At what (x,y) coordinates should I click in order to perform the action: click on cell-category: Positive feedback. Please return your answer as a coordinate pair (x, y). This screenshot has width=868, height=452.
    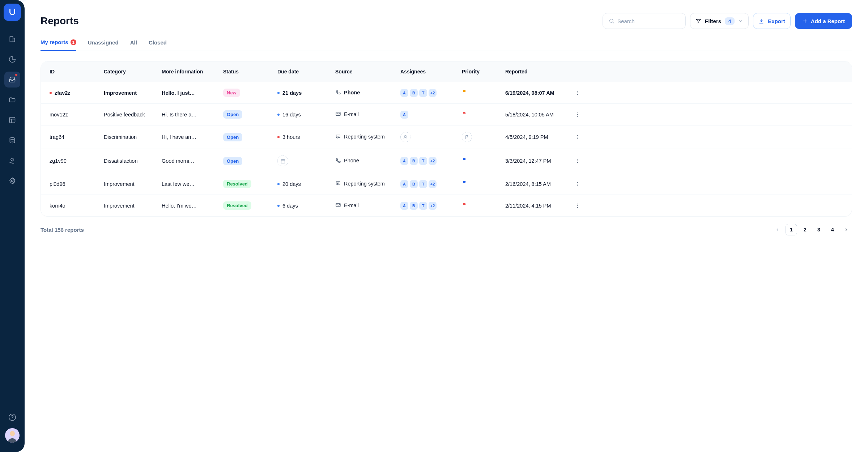
    Looking at the image, I should click on (133, 115).